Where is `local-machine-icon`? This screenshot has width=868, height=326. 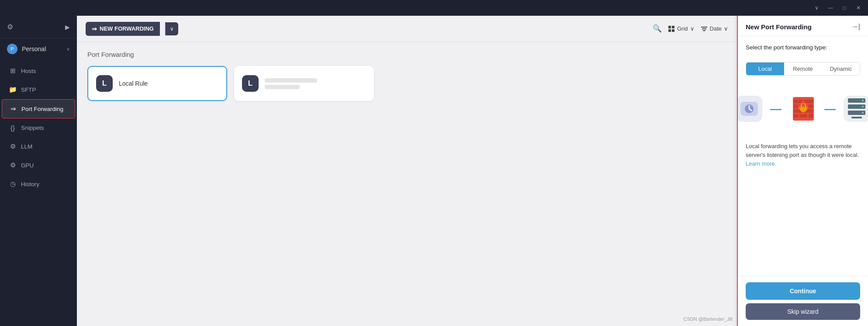 local-machine-icon is located at coordinates (750, 109).